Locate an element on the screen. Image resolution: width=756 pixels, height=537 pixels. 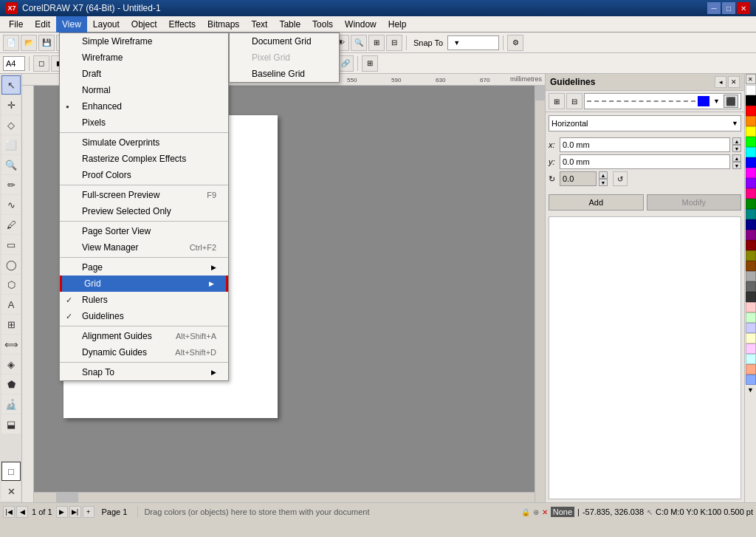
shape-tool: ◇ is located at coordinates (11, 125).